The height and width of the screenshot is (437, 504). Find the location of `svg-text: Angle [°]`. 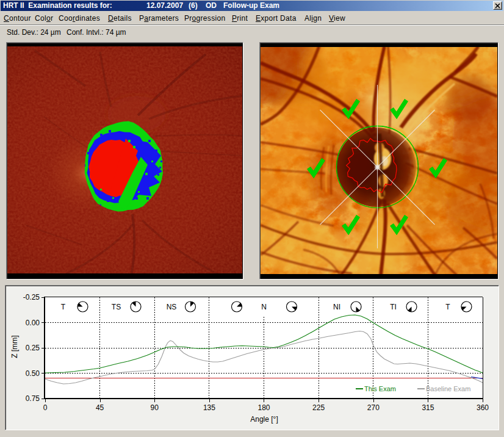

svg-text: Angle [°] is located at coordinates (264, 419).